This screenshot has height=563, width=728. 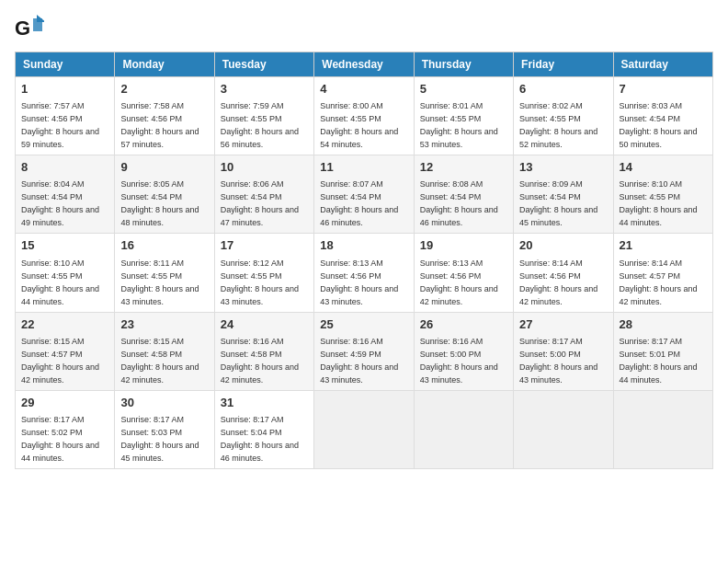 I want to click on calendar-cell: 12Sunrise: 8:08 AMSunset: 4:54 PMDayligh…, so click(x=463, y=195).